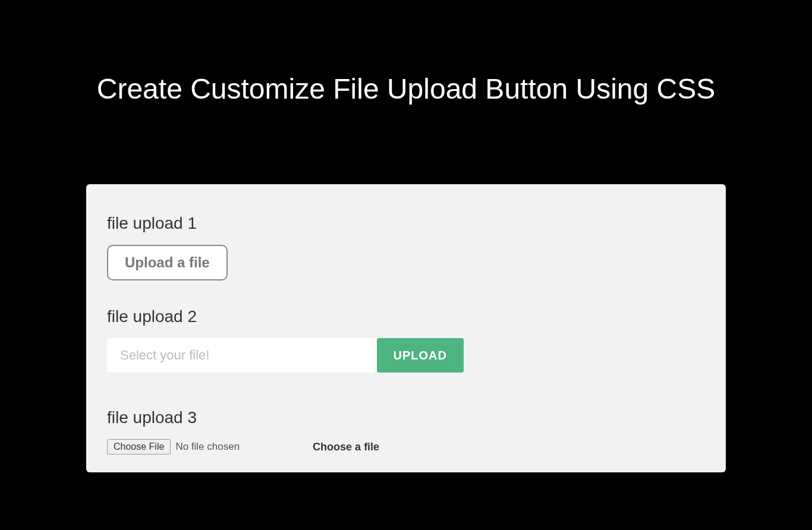 This screenshot has height=530, width=812. Describe the element at coordinates (406, 447) in the screenshot. I see `upload-variant-3-container: Choose File No file chosen Choose a file` at that location.